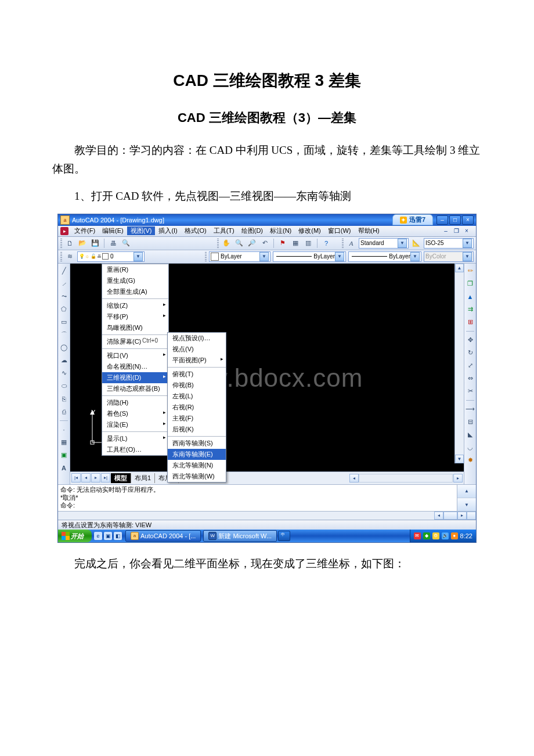 Image resolution: width=534 pixels, height=756 pixels. Describe the element at coordinates (64, 386) in the screenshot. I see `ellipse-icon: ⬭` at that location.